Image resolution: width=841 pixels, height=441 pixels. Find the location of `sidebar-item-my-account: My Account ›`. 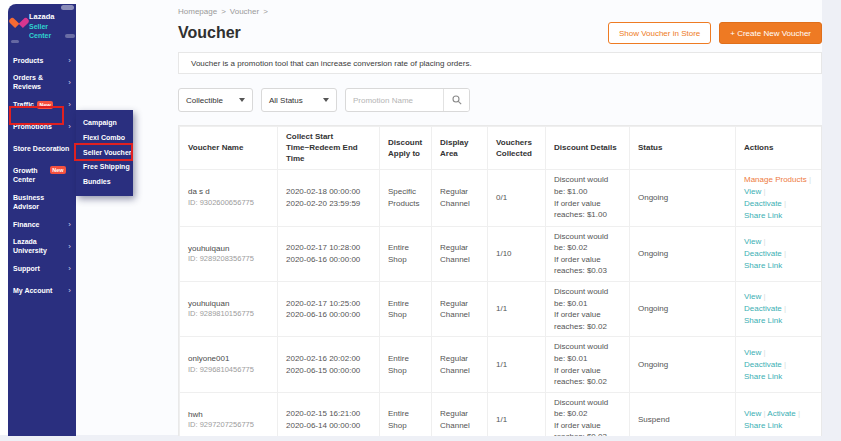

sidebar-item-my-account: My Account › is located at coordinates (42, 291).